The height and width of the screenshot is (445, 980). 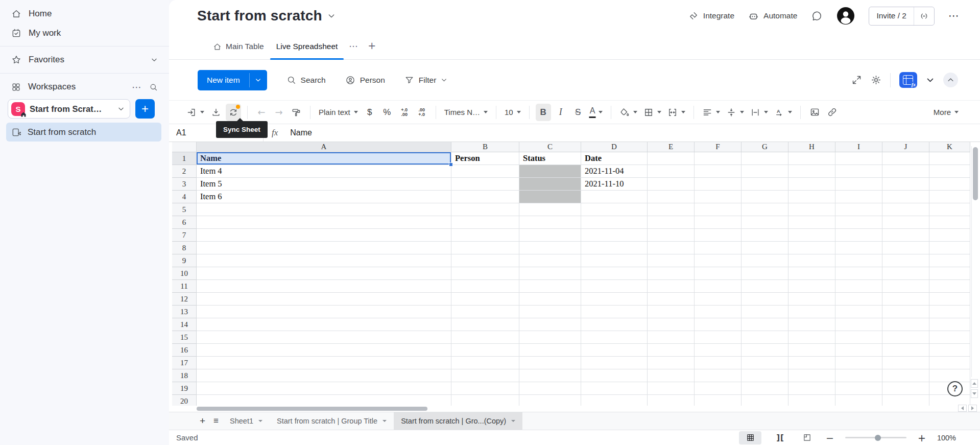 I want to click on row-header-19: 19, so click(x=184, y=388).